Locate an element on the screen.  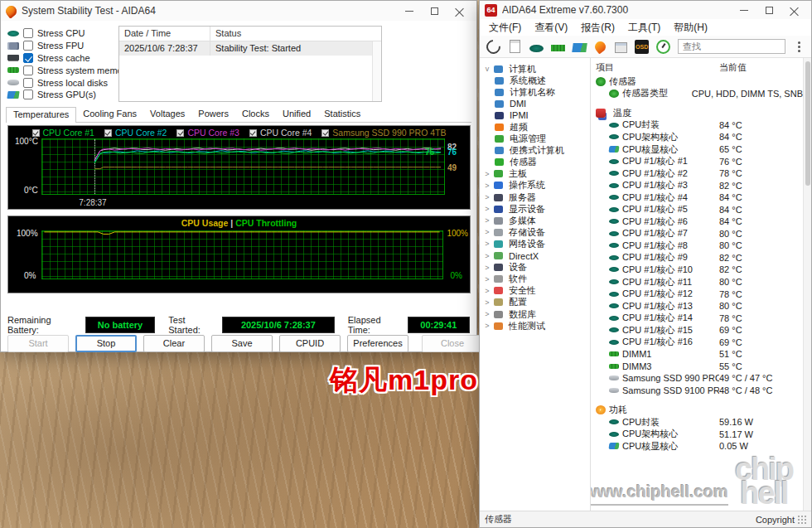
graph-tab: Voltages is located at coordinates (167, 114).